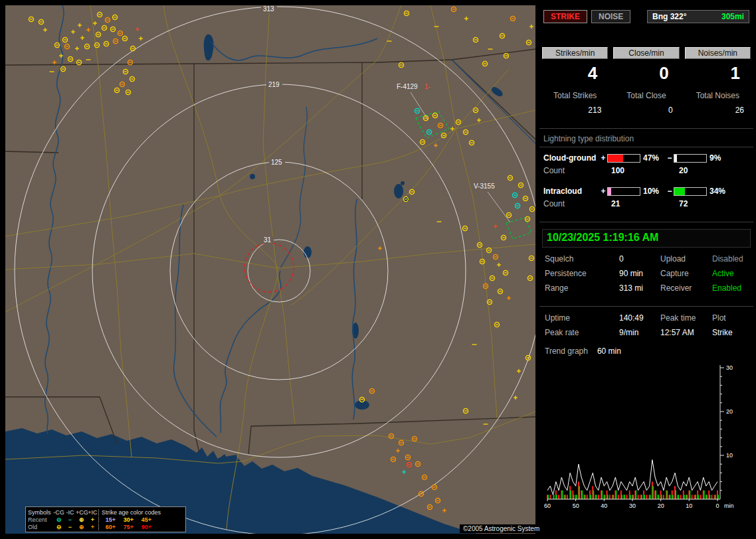  I want to click on plot-label: Plot, so click(730, 318).